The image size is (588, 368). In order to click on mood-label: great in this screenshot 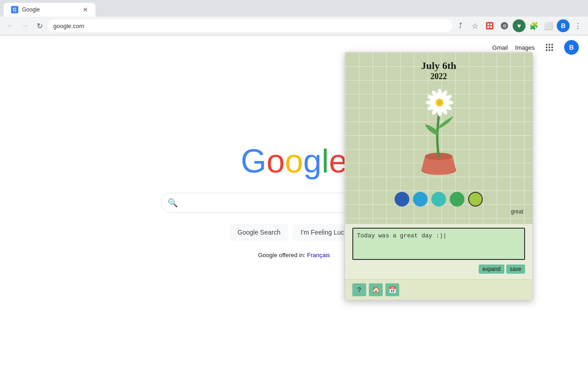, I will do `click(439, 212)`.